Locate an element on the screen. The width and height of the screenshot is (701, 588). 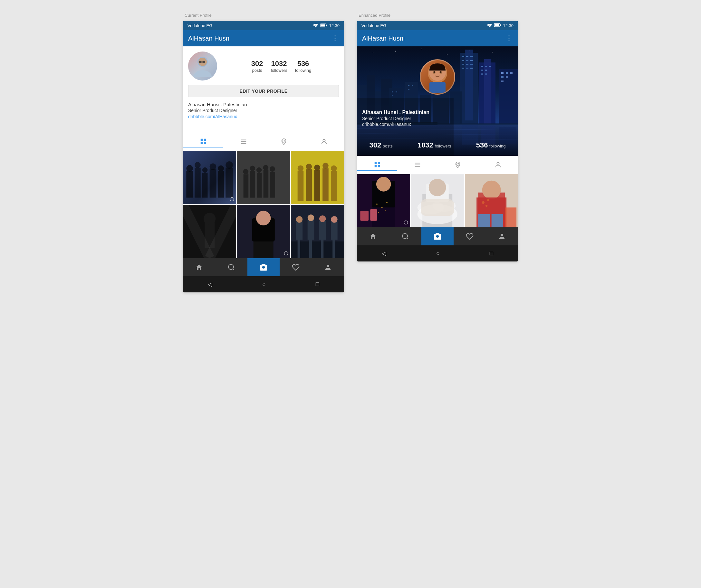
bottom-nav is located at coordinates (264, 267).